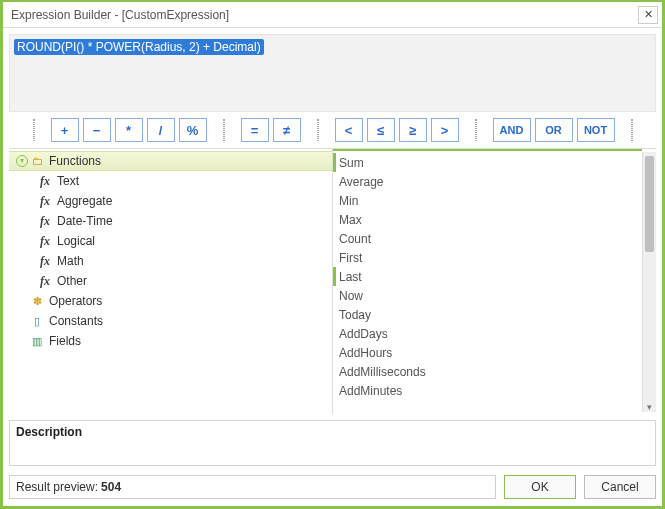 This screenshot has height=509, width=665. I want to click on tree-operators: ✽ Operators, so click(170, 301).